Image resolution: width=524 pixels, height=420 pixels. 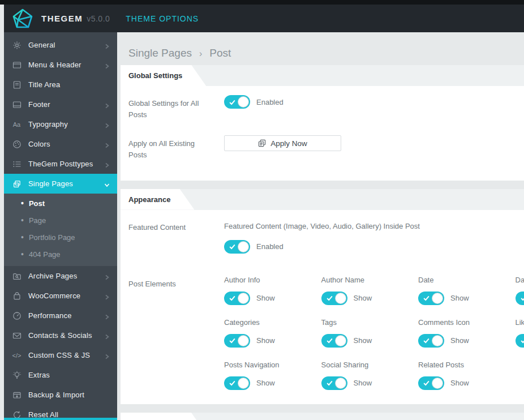 I want to click on post-element-social-sharing: Social SharingShow, so click(x=370, y=375).